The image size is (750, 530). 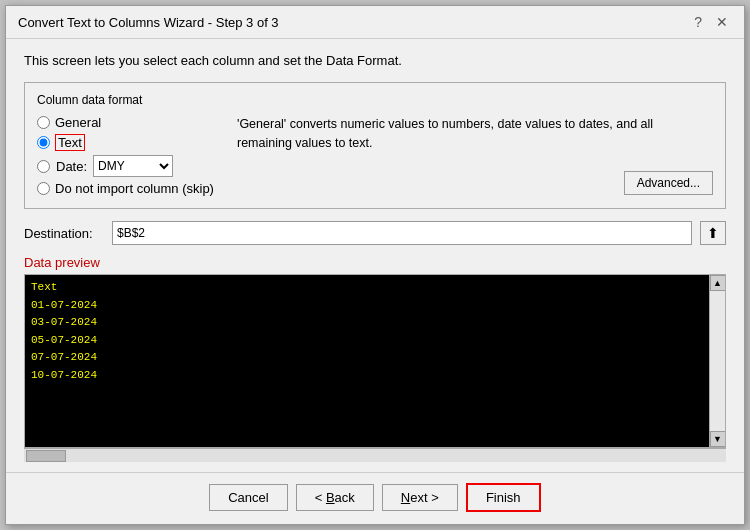 What do you see at coordinates (78, 122) in the screenshot?
I see `radio-general-label: General` at bounding box center [78, 122].